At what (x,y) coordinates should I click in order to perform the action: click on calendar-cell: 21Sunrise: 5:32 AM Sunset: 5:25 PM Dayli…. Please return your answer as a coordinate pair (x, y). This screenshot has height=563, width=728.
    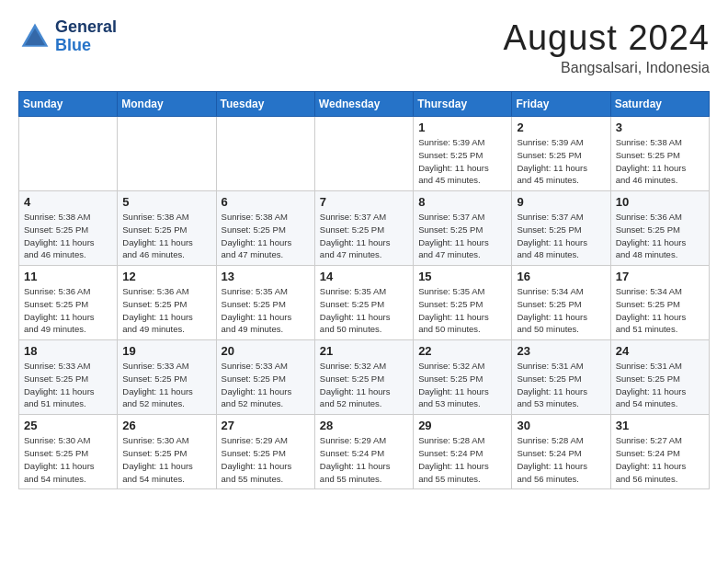
    Looking at the image, I should click on (364, 377).